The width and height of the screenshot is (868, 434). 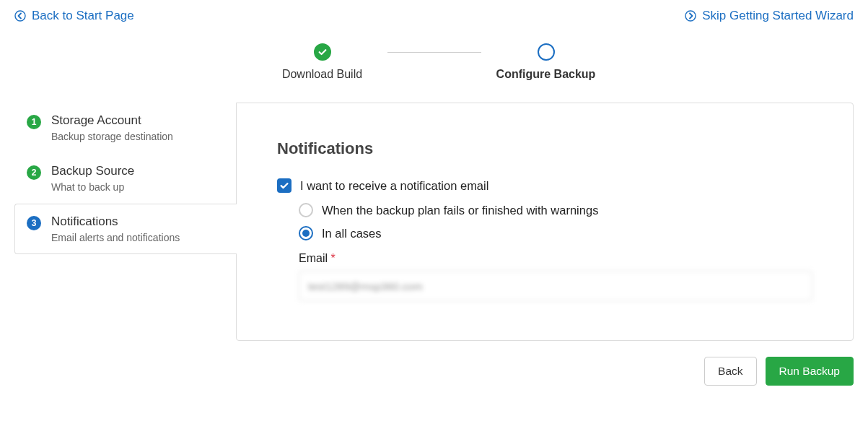 I want to click on sidebar-item-title: Backup Source, so click(x=92, y=171).